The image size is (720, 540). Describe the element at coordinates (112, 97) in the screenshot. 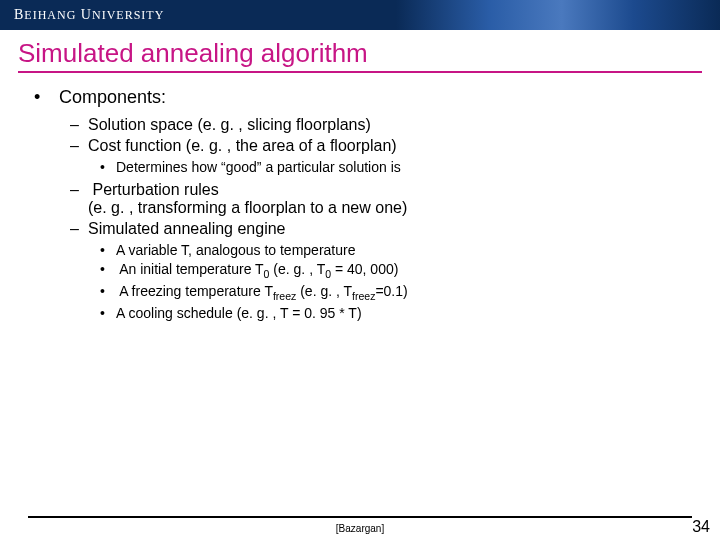

I see `components-label: Components:` at that location.